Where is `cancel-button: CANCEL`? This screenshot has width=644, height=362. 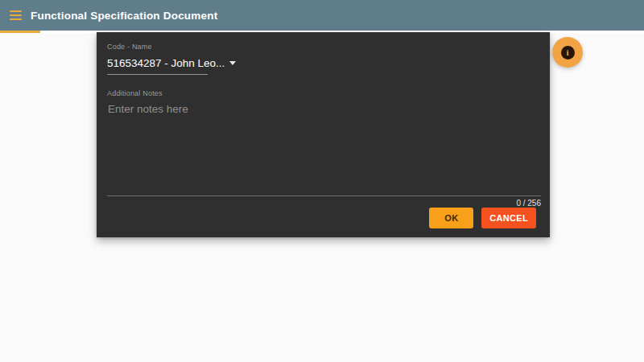
cancel-button: CANCEL is located at coordinates (509, 218).